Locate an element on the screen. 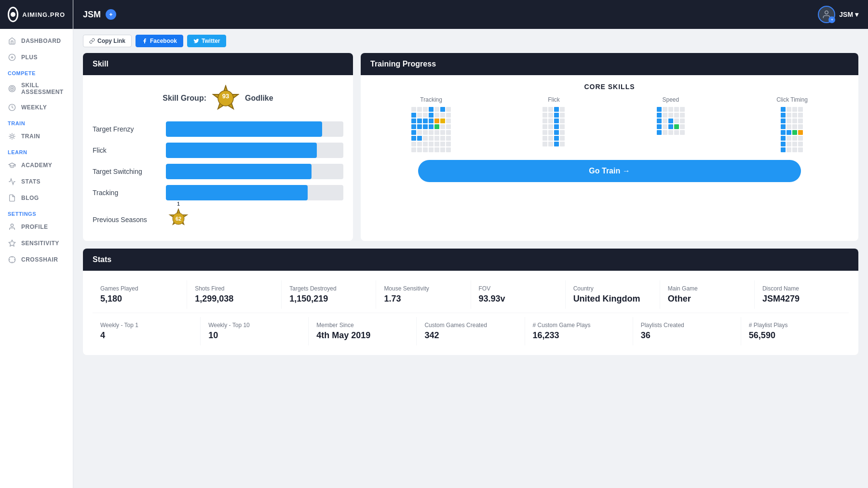 The width and height of the screenshot is (868, 488). topbar-left: JSM is located at coordinates (99, 14).